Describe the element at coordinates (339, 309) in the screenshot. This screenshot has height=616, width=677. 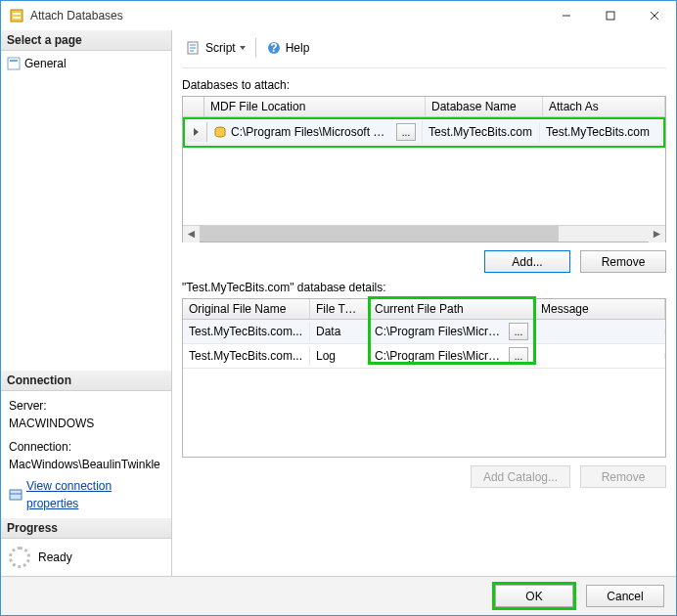
I see `col-file-type: File Type` at that location.